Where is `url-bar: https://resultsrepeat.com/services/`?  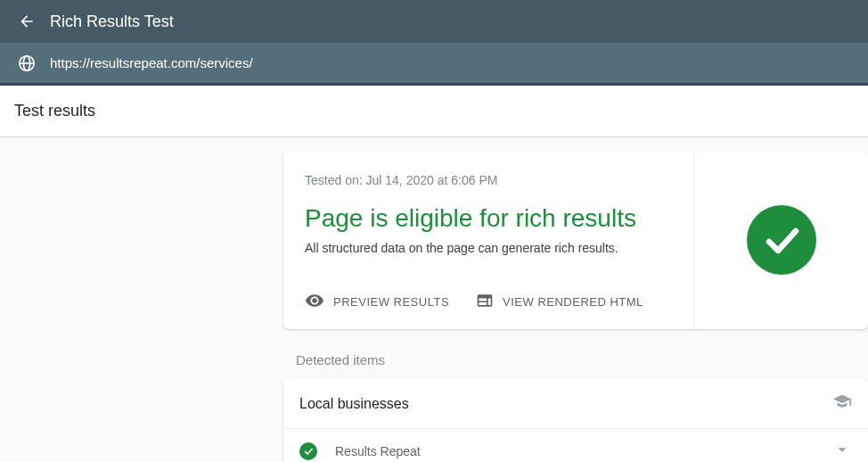 url-bar: https://resultsrepeat.com/services/ is located at coordinates (434, 64).